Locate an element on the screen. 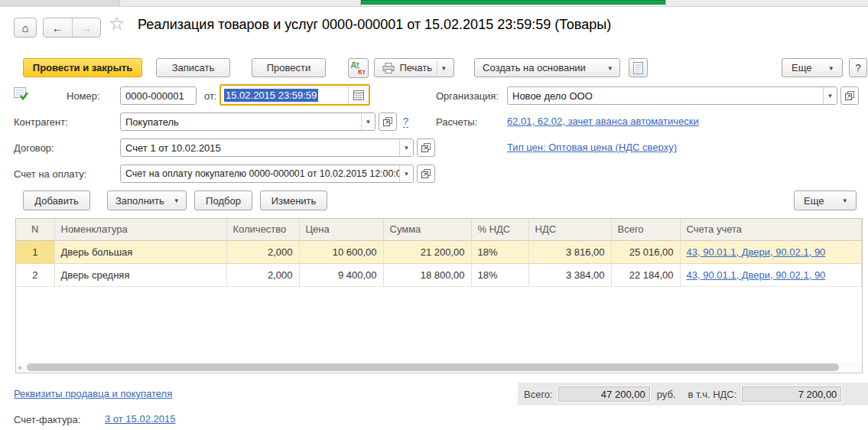 The image size is (868, 430). favorite-star-icon: ☆ is located at coordinates (117, 24).